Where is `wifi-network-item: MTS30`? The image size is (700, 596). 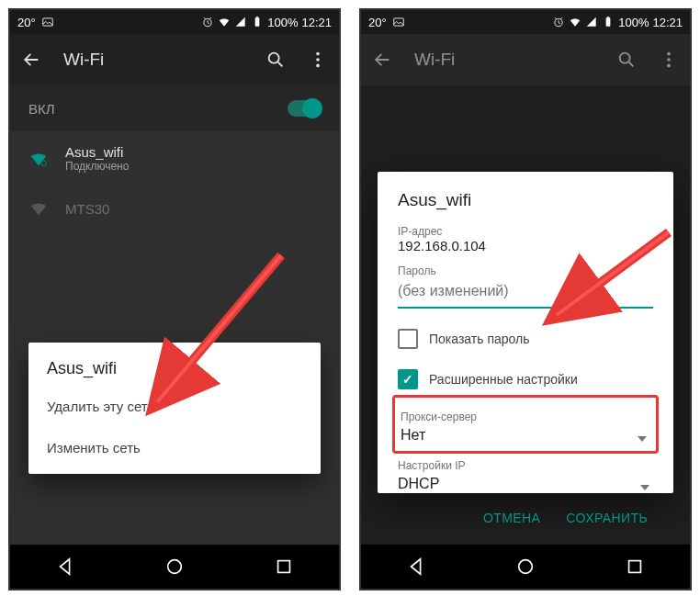 wifi-network-item: MTS30 is located at coordinates (175, 208).